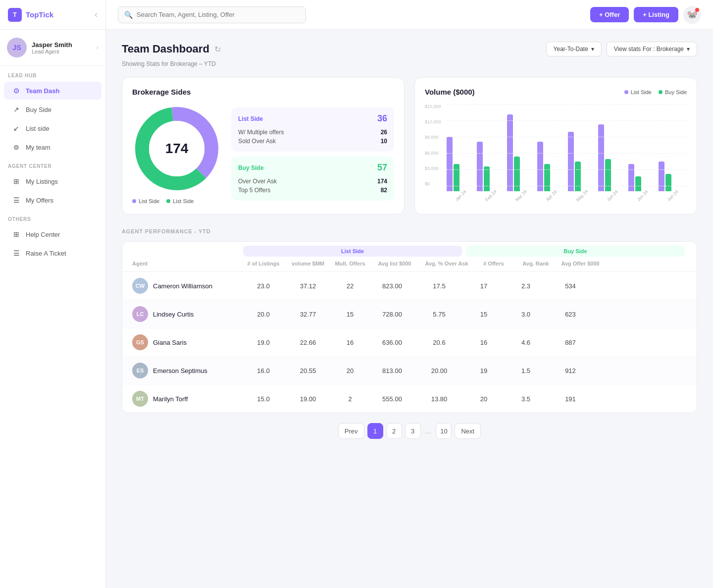 This screenshot has height=588, width=713. I want to click on sidebar-item-label: Team Dash, so click(43, 91).